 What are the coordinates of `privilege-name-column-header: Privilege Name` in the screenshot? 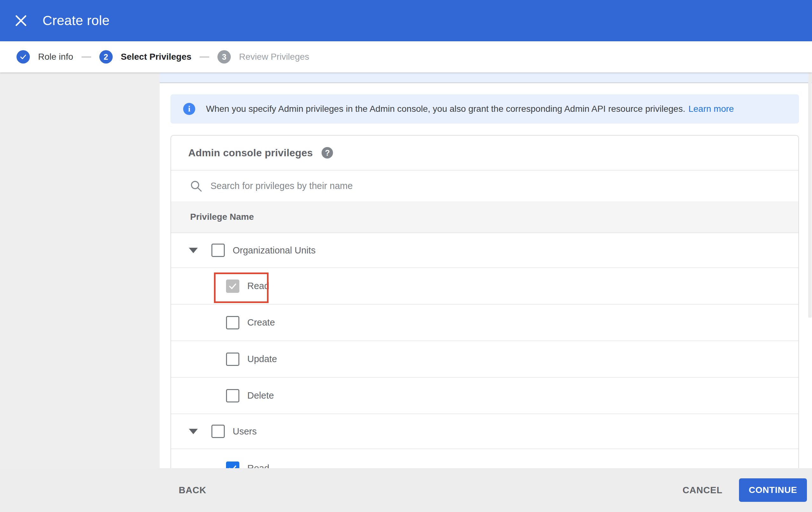 It's located at (222, 217).